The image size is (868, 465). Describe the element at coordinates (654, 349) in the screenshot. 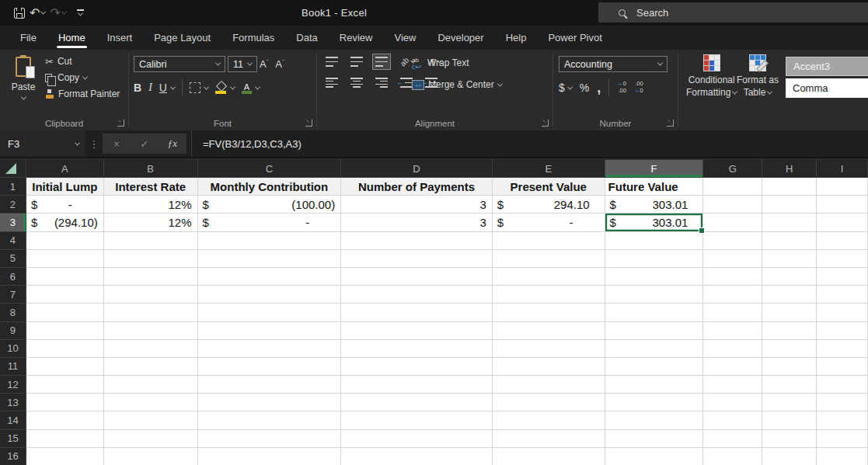

I see `cell-F10` at that location.